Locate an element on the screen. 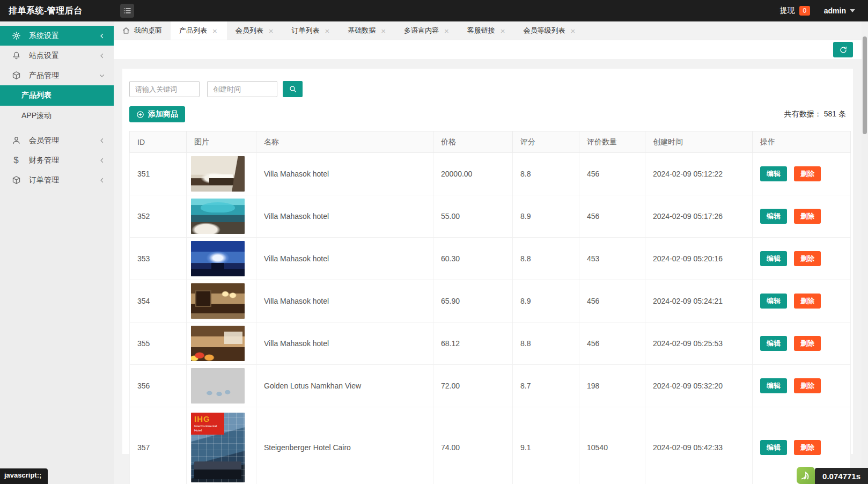 This screenshot has height=484, width=868. keyword-input is located at coordinates (164, 89).